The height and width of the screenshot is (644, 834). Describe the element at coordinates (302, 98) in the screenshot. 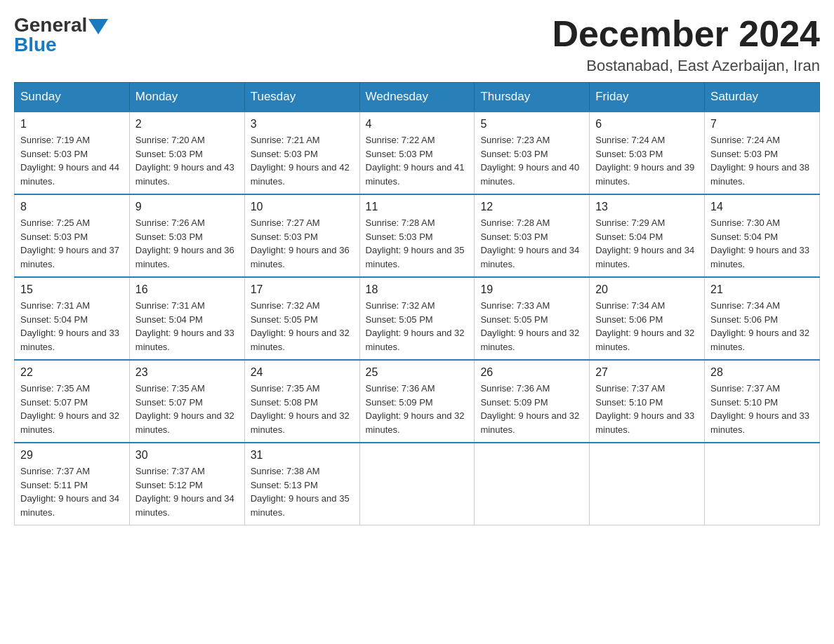

I see `calendar-header-tuesday: Tuesday` at that location.